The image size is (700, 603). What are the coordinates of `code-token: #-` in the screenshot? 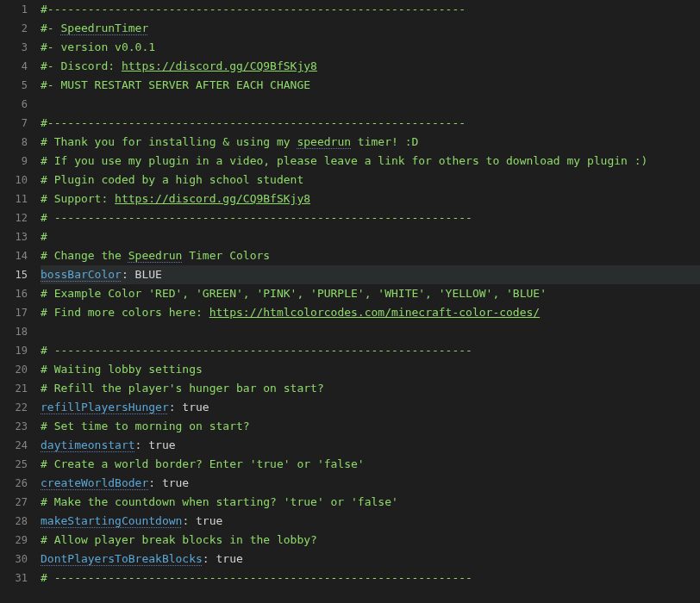 It's located at (50, 28).